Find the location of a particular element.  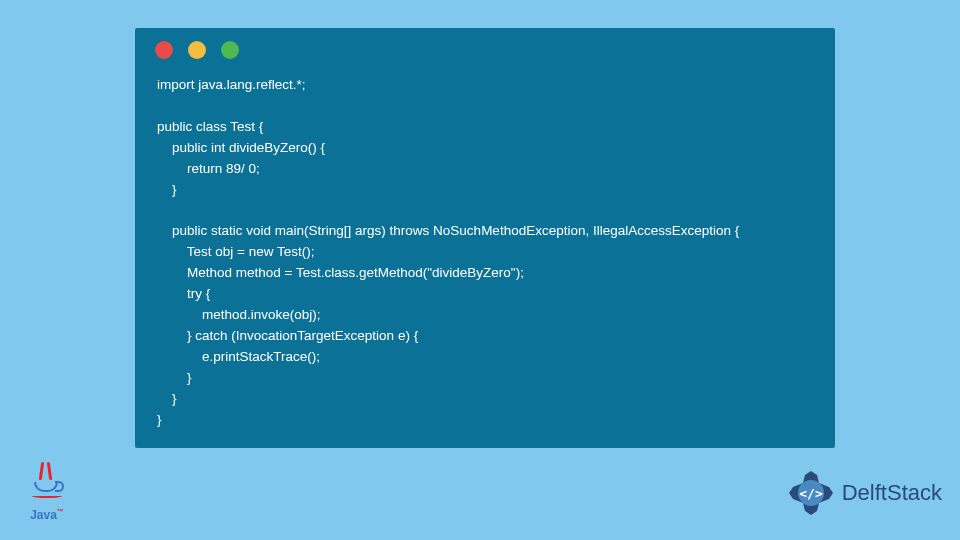

window-controls is located at coordinates (485, 48).